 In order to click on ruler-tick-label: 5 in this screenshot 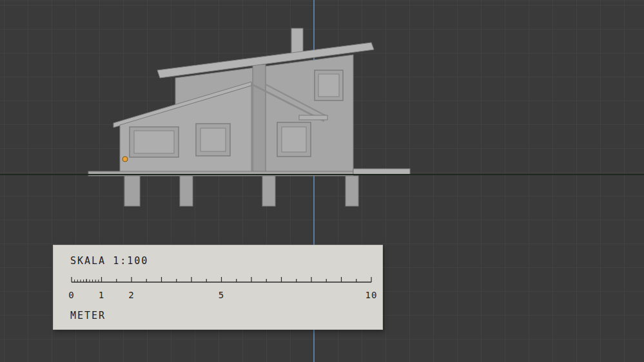, I will do `click(222, 295)`.